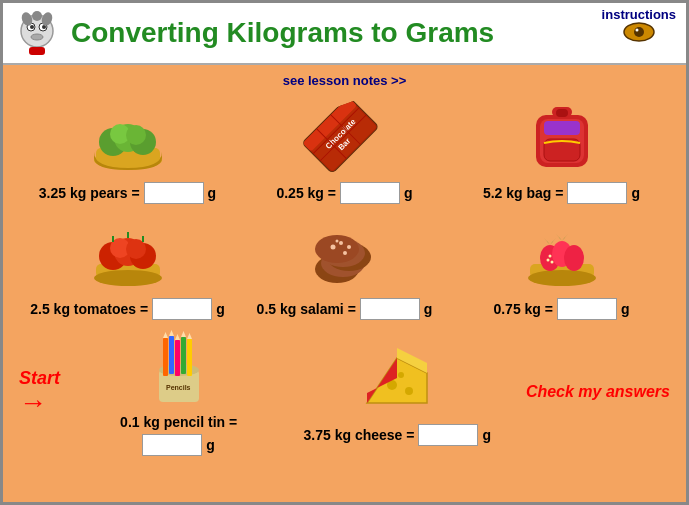 The width and height of the screenshot is (689, 505). I want to click on q1-unit: g, so click(212, 193).